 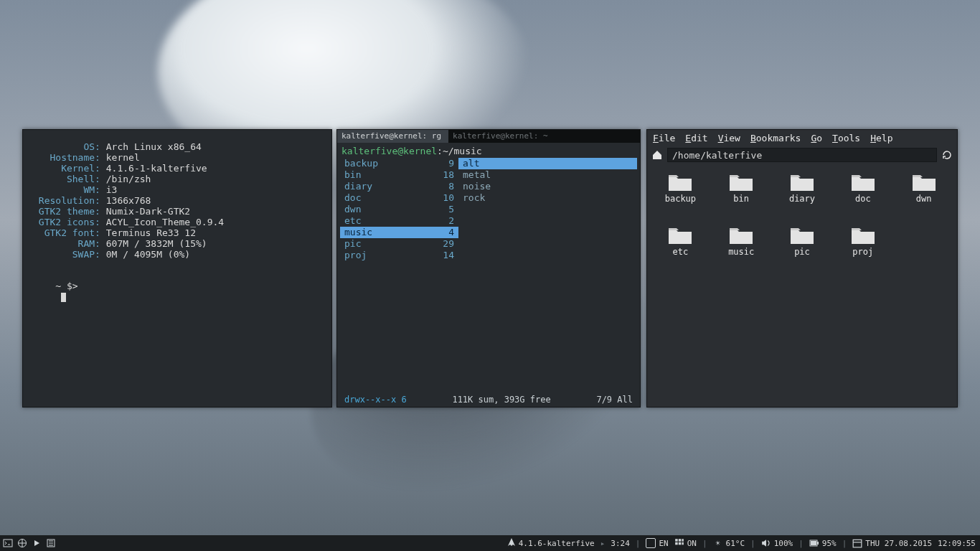 What do you see at coordinates (802, 155) in the screenshot?
I see `location-input` at bounding box center [802, 155].